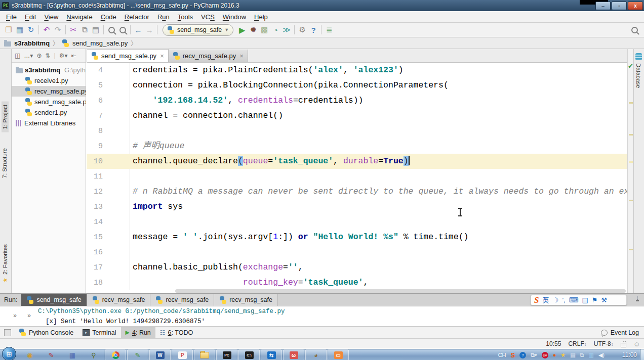 The image size is (644, 360). What do you see at coordinates (357, 237) in the screenshot?
I see `code-line-15: 15message = ' '.join(sys.argv[1:]) or "H…` at bounding box center [357, 237].